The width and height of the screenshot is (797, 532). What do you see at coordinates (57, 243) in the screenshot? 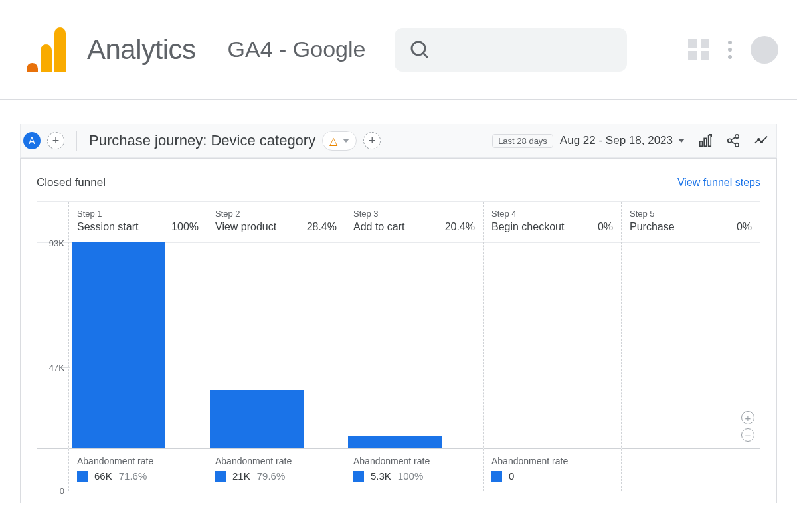
I see `y-tick-label: 93K` at bounding box center [57, 243].